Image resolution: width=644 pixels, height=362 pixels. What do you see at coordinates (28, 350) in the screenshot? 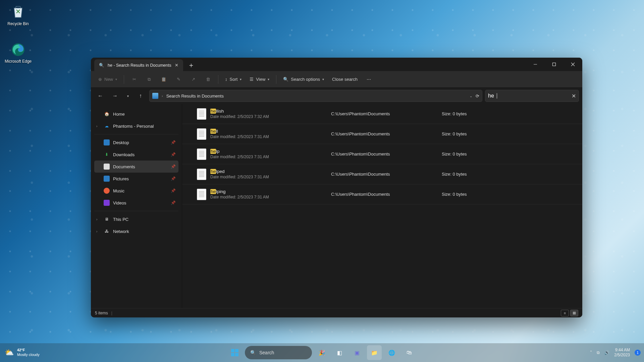
I see `weather-temp: 42°F` at bounding box center [28, 350].